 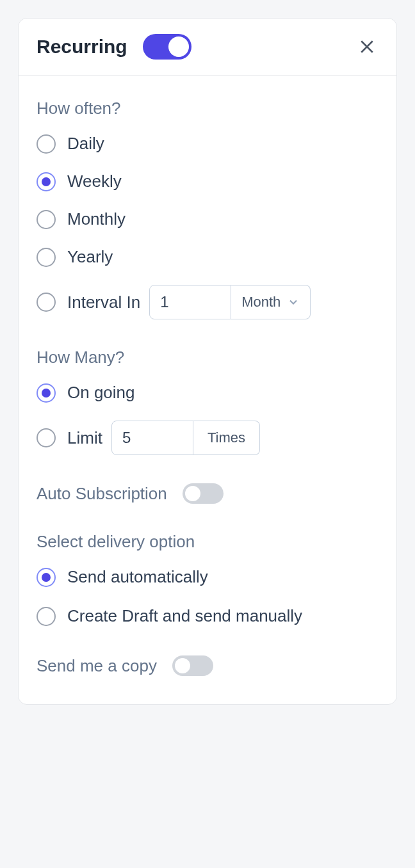 What do you see at coordinates (97, 666) in the screenshot?
I see `send-copy-label: Send me a copy` at bounding box center [97, 666].